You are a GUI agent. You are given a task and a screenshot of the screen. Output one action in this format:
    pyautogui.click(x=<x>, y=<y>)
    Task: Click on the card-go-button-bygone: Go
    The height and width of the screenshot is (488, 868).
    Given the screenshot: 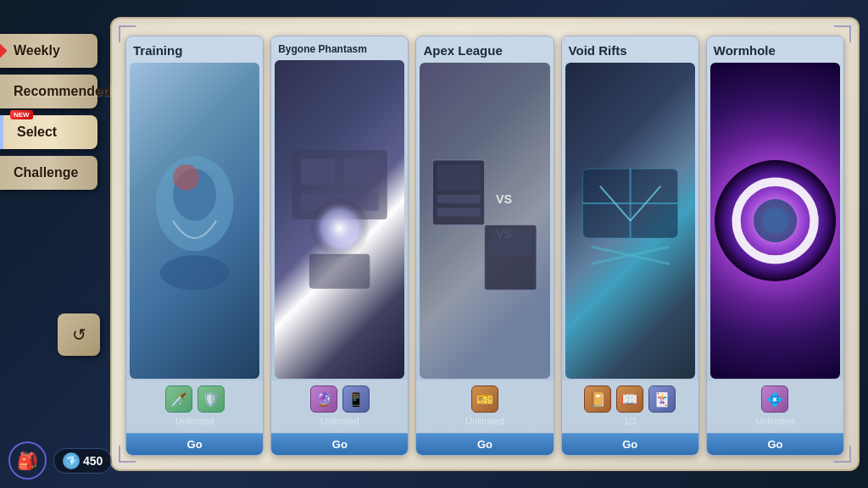 What is the action you would take?
    pyautogui.click(x=339, y=444)
    